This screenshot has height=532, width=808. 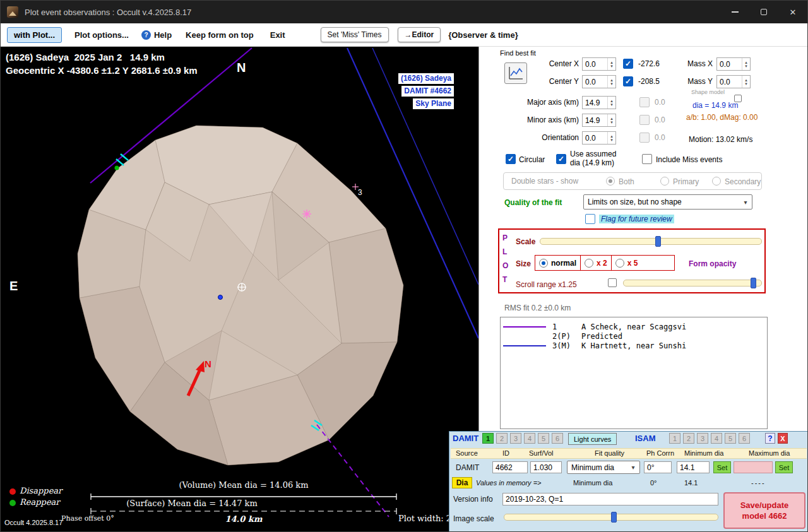 I want to click on size-x5-option: x 5, so click(x=627, y=263).